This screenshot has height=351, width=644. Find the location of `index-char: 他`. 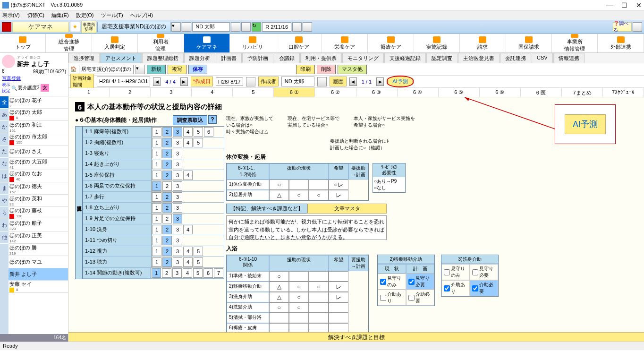

index-char: 他 is located at coordinates (4, 238).